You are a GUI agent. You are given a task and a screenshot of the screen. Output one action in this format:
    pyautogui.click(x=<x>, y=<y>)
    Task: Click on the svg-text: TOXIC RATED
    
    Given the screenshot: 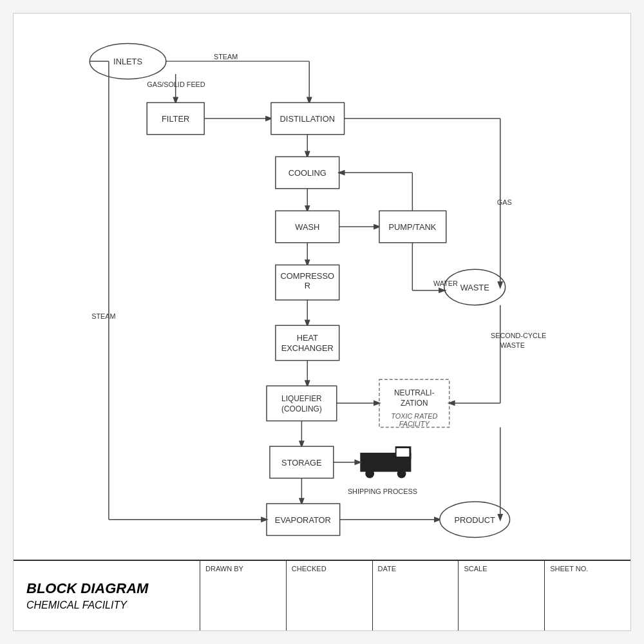 What is the action you would take?
    pyautogui.click(x=414, y=416)
    